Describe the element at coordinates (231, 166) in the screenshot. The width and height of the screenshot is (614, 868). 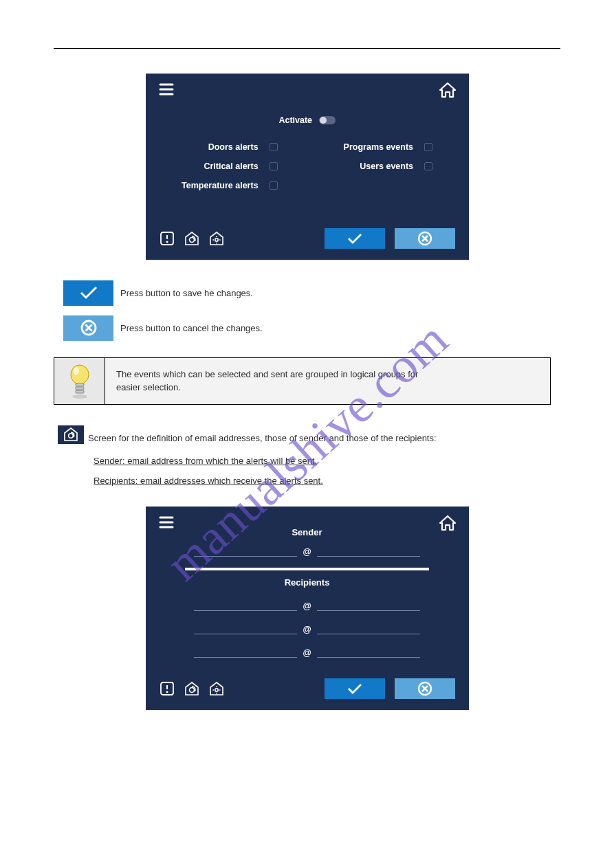
I see `checkbox-label: Critical alerts` at that location.